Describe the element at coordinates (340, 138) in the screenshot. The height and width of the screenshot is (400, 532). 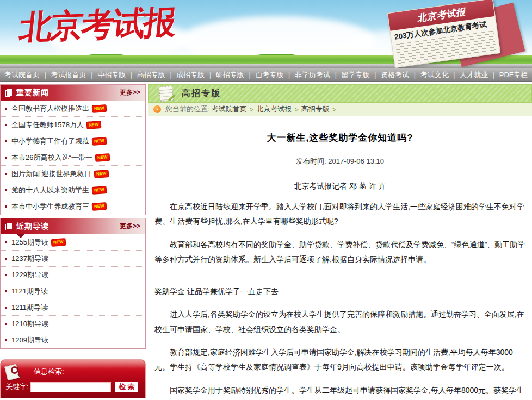
I see `article-title: 大一新生,这些奖助学金你知道吗?` at that location.